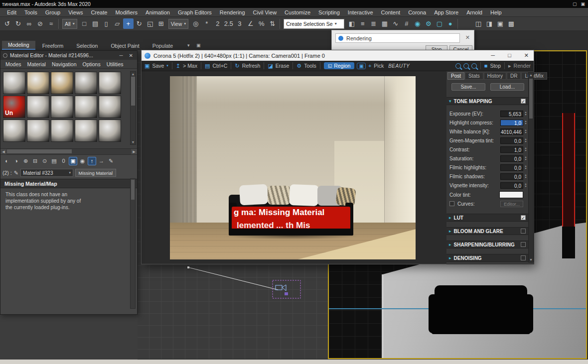 This screenshot has width=588, height=364. What do you see at coordinates (458, 66) in the screenshot?
I see `zoom-out-icon` at bounding box center [458, 66].